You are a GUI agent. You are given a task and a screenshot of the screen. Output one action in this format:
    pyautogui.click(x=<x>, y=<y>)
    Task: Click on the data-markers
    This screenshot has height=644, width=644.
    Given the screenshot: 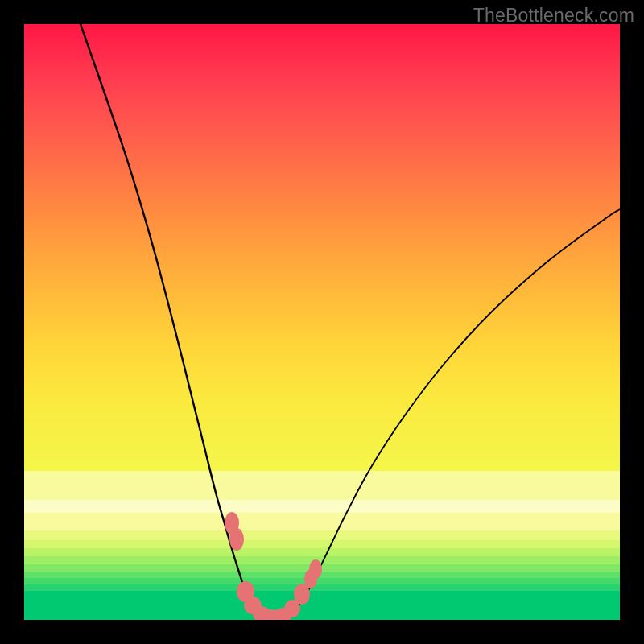 What is the action you would take?
    pyautogui.click(x=274, y=566)
    